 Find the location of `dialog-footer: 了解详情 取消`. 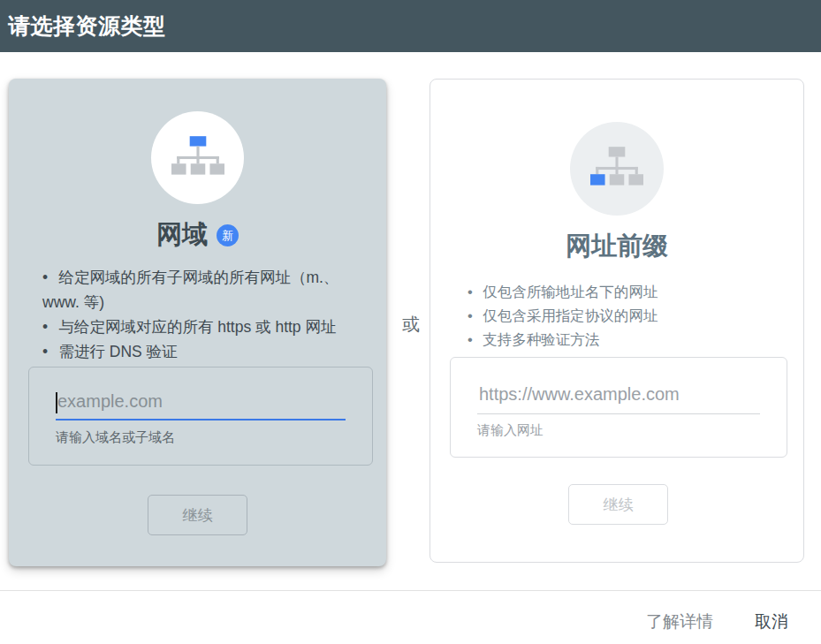

dialog-footer: 了解详情 取消 is located at coordinates (718, 622).